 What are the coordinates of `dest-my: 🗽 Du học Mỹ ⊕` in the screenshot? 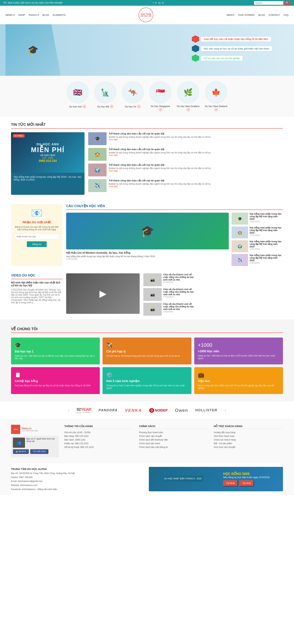 It's located at (105, 96).